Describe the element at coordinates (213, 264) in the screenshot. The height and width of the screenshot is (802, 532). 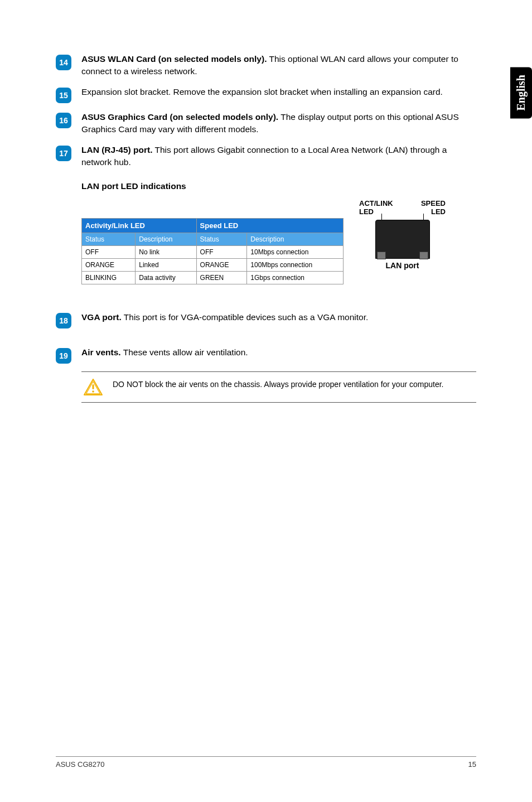
I see `table-row: ORANGELinkedORANGE100Mbps connection` at that location.